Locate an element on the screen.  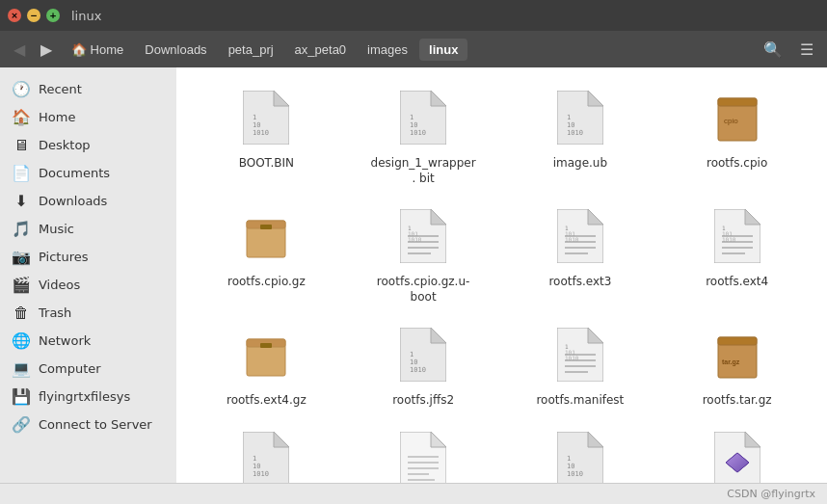
file-item: 1 10 1010 image.ub is located at coordinates (580, 139).